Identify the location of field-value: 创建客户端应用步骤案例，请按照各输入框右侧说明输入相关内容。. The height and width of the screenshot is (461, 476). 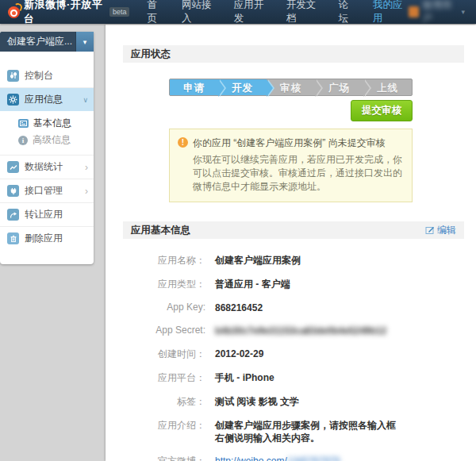
(309, 432).